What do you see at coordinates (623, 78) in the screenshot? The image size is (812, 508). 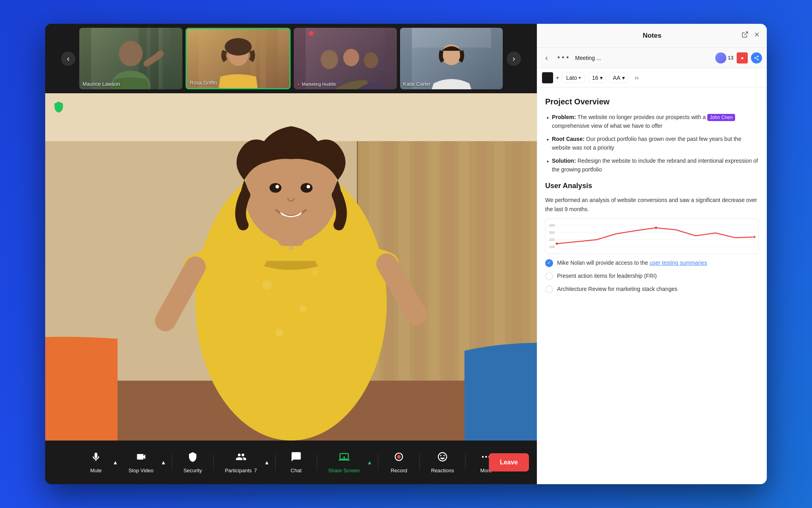 I see `format-arrow-icon: ▾` at bounding box center [623, 78].